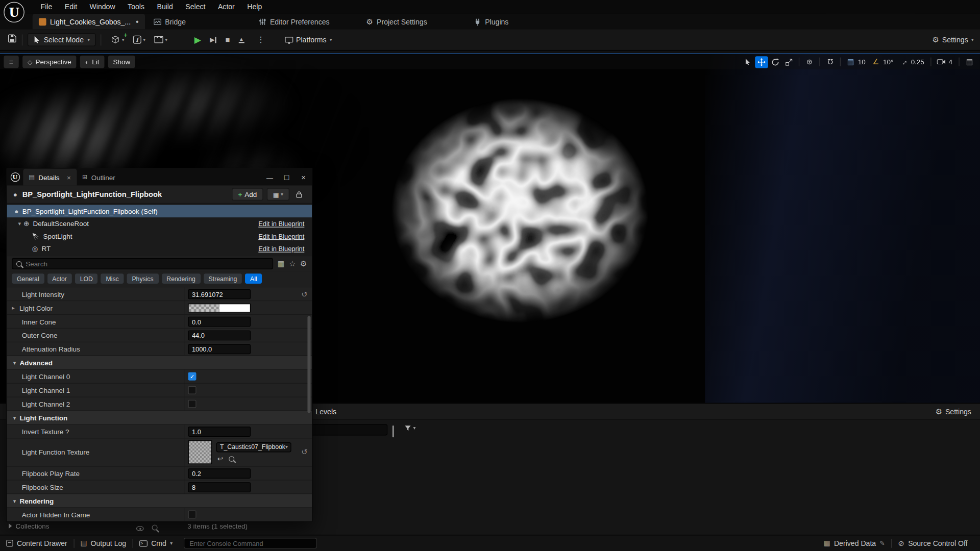 This screenshot has width=980, height=551. I want to click on tree-row-rt: ◎ RT Edit in Blueprint, so click(159, 248).